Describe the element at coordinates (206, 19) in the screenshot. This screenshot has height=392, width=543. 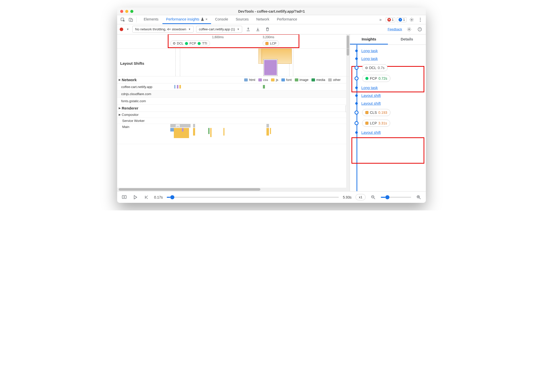
I see `close-tab-icon: ×` at that location.